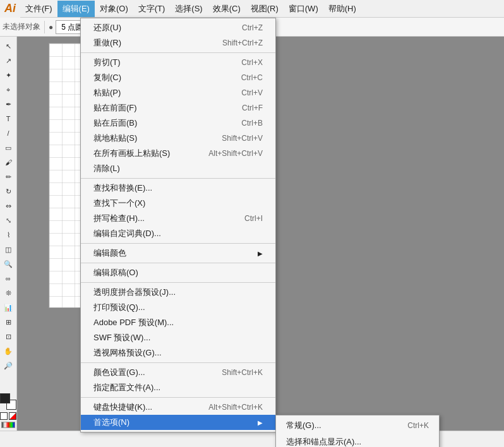 The height and width of the screenshot is (447, 504). I want to click on slice-tool: ⊡, so click(8, 337).